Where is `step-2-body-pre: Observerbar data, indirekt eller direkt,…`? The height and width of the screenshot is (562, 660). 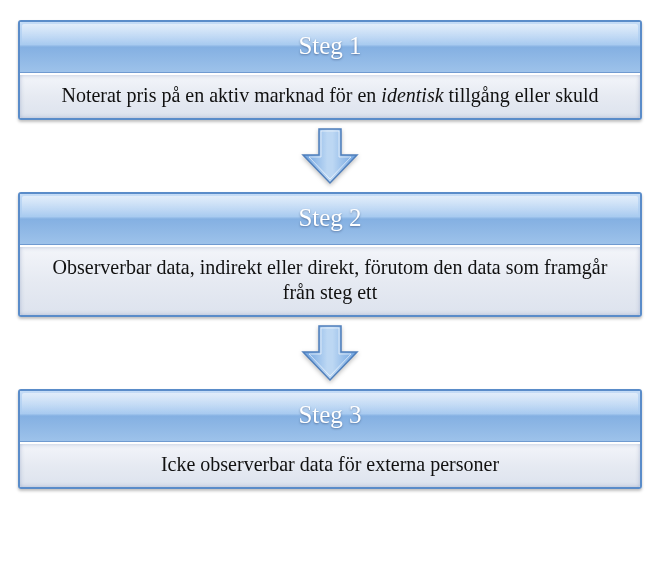 step-2-body-pre: Observerbar data, indirekt eller direkt,… is located at coordinates (330, 280).